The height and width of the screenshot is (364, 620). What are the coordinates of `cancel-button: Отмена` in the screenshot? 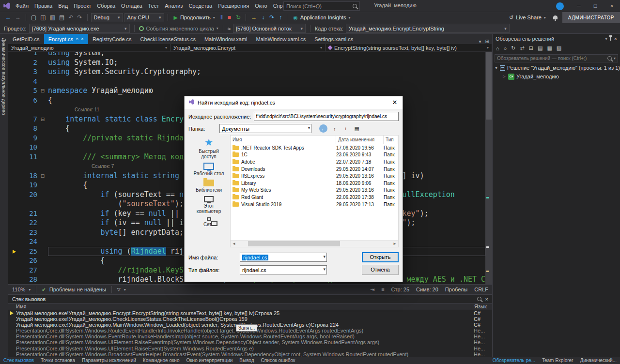 It's located at (380, 270).